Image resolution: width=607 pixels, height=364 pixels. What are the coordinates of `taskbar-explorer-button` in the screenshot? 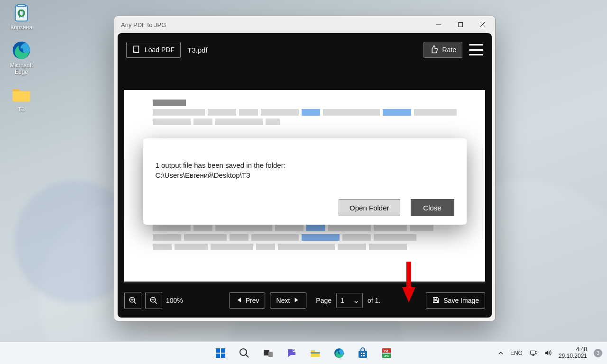 It's located at (315, 353).